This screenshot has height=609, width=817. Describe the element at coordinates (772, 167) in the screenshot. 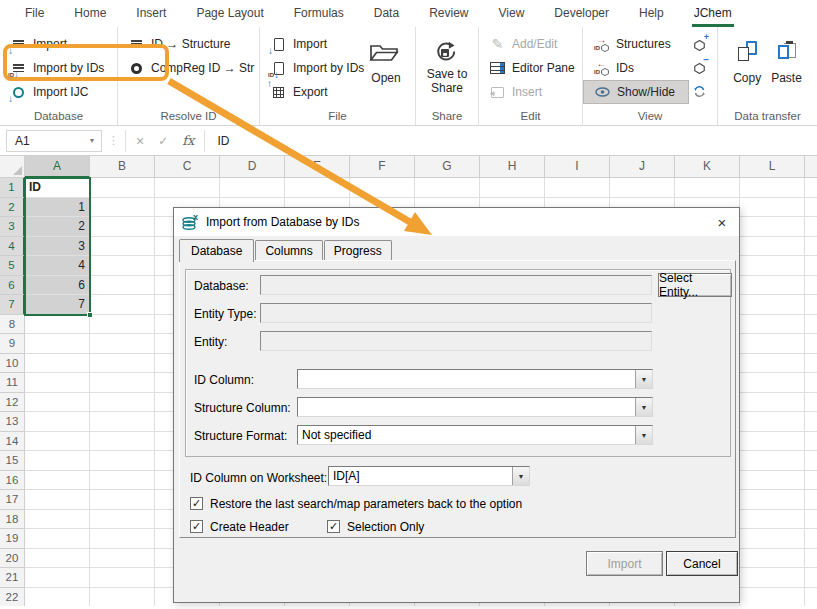

I see `col-header-L: L` at that location.